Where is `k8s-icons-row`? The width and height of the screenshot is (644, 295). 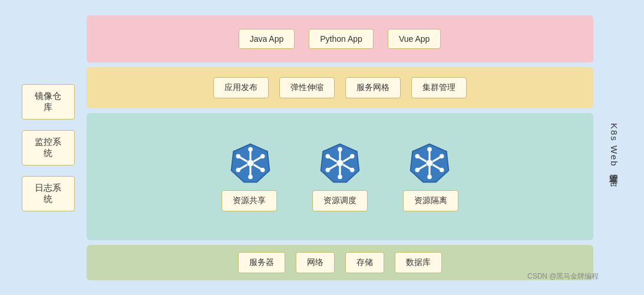
k8s-icons-row is located at coordinates (340, 163).